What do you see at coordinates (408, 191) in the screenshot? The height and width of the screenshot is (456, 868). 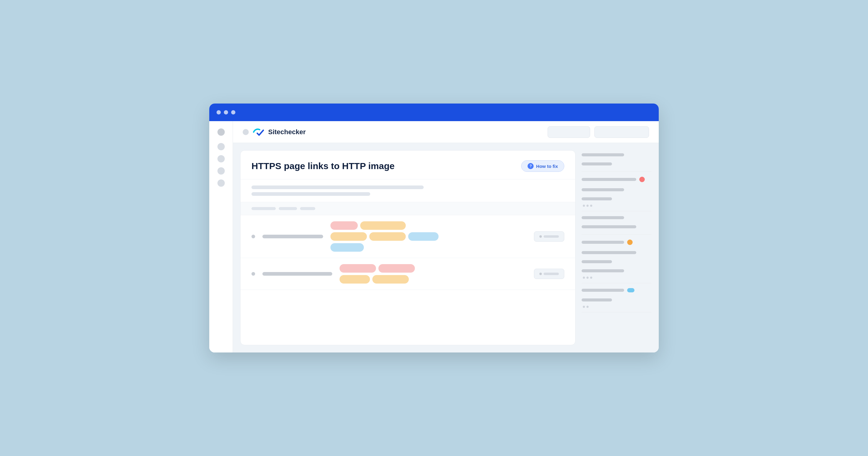 I see `card-description` at bounding box center [408, 191].